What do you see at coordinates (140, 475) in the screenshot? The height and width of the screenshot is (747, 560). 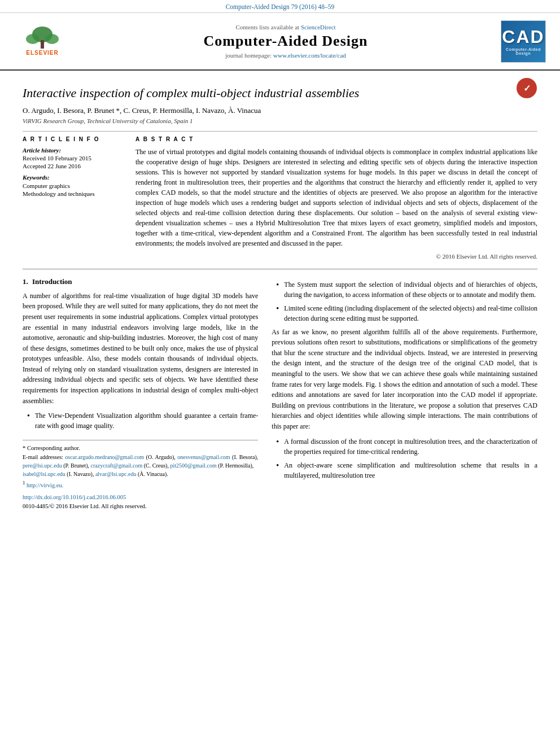 I see `footnote-section: * Corresponding author. E-mail addresses…` at bounding box center [140, 475].